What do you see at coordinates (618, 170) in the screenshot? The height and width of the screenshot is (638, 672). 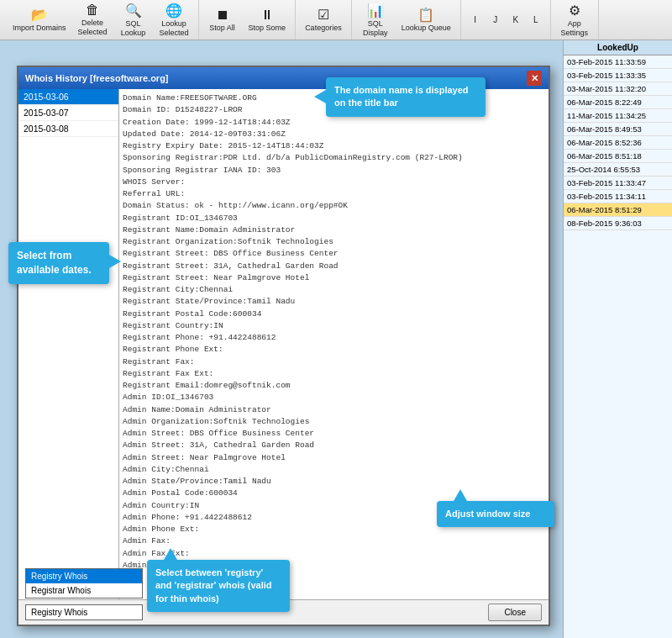 I see `right-panel-item: 25-Oct-2014 6:55:53` at bounding box center [618, 170].